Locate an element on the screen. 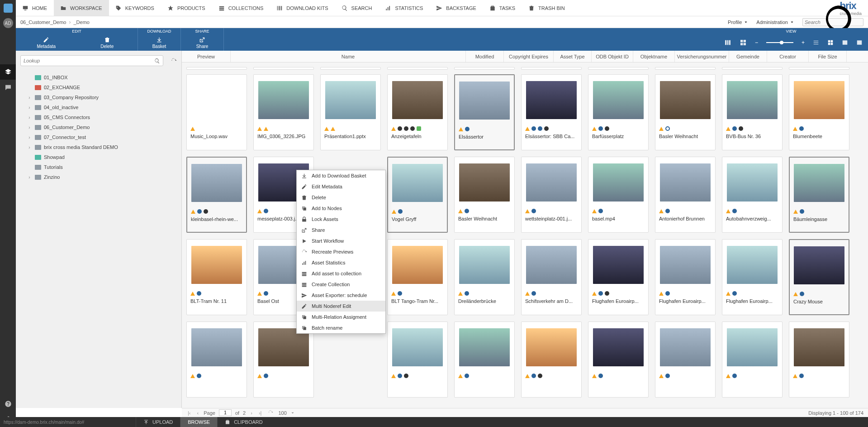 The image size is (868, 427). grid-view-button is located at coordinates (830, 43).